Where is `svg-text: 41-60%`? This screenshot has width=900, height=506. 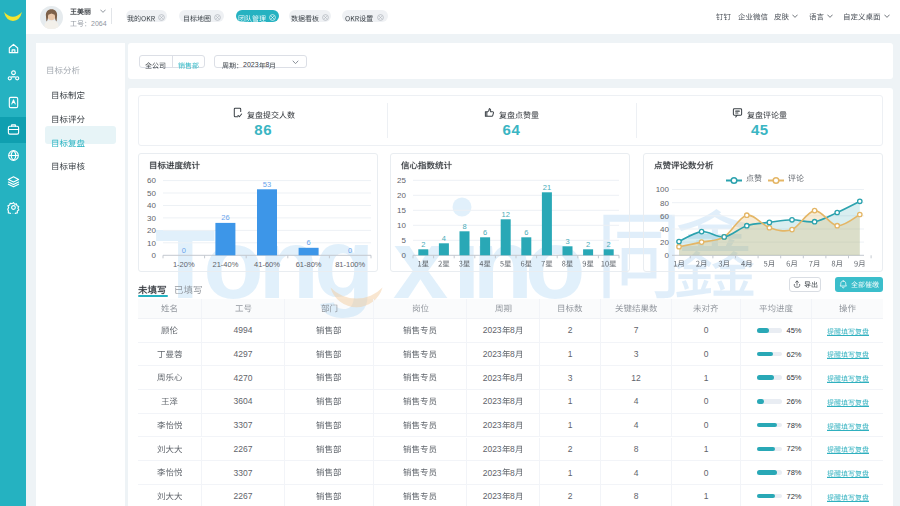
svg-text: 41-60% is located at coordinates (267, 264).